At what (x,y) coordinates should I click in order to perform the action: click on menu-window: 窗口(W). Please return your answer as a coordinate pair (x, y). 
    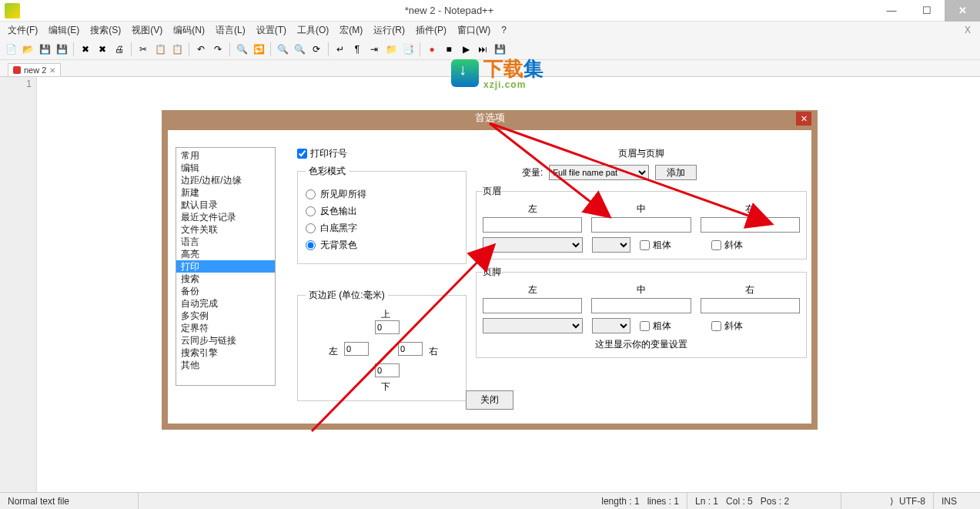
    Looking at the image, I should click on (474, 31).